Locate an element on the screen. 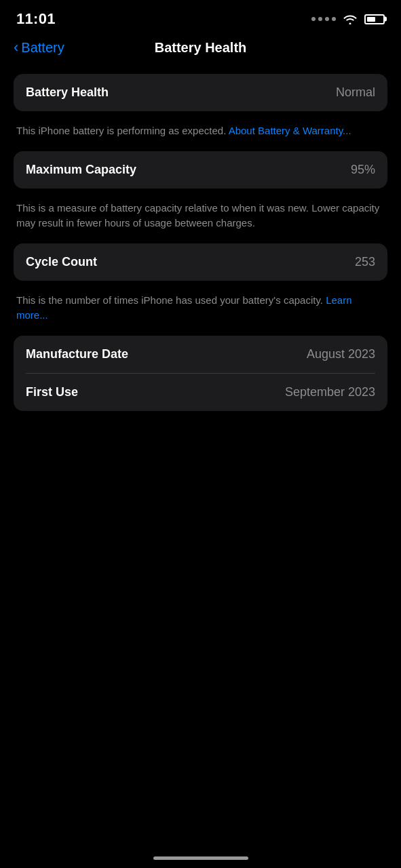 Image resolution: width=401 pixels, height=868 pixels. back-button: ‹ Battery is located at coordinates (39, 47).